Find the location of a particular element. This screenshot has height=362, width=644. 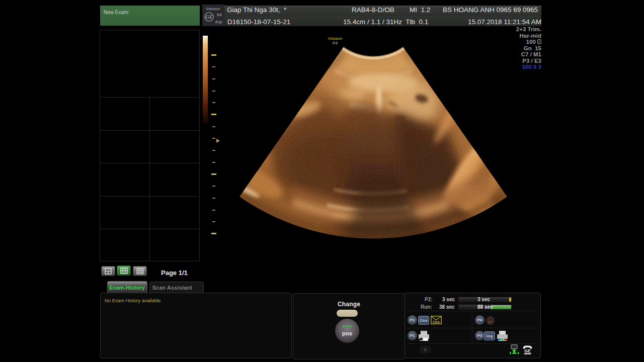

svg-text: Cine is located at coordinates (436, 322).